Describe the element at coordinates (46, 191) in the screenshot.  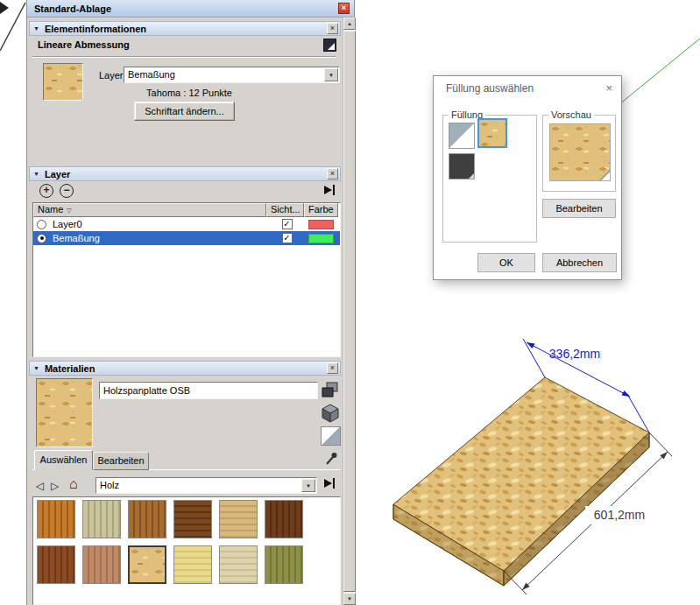
I see `add-layer-button: +` at that location.